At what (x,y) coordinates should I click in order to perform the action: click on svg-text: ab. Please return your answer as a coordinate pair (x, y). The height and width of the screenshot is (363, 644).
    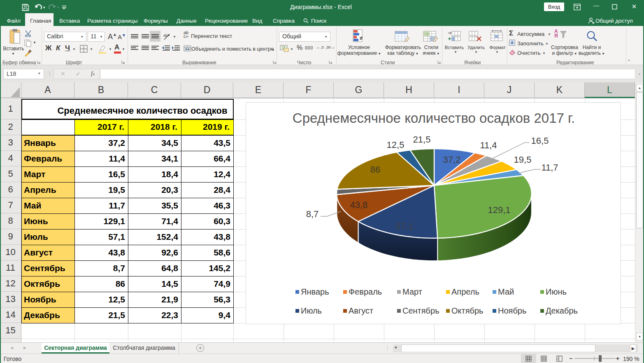
    Looking at the image, I should click on (165, 35).